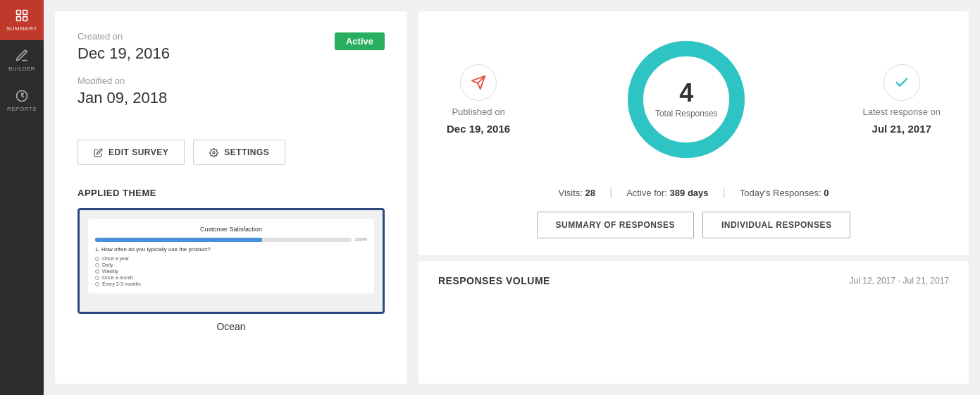 The image size is (980, 395). I want to click on header-row: Created on Dec 19, 2016 Modified on Jan …, so click(231, 75).